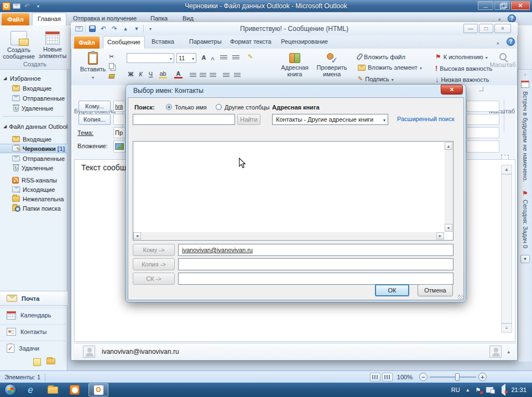 This screenshot has height=397, width=532. What do you see at coordinates (468, 390) in the screenshot?
I see `show-hidden-icons: ▲` at bounding box center [468, 390].